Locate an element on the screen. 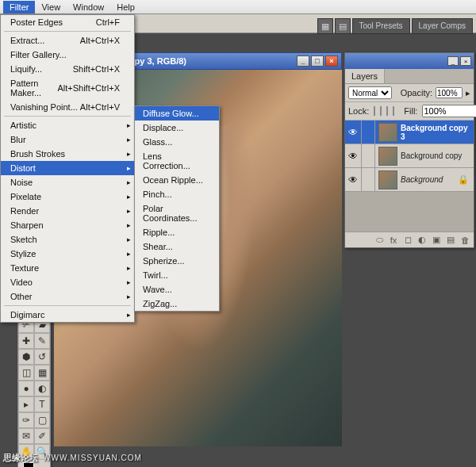 The image size is (476, 467). submenu-glass: Glass... is located at coordinates (177, 142).